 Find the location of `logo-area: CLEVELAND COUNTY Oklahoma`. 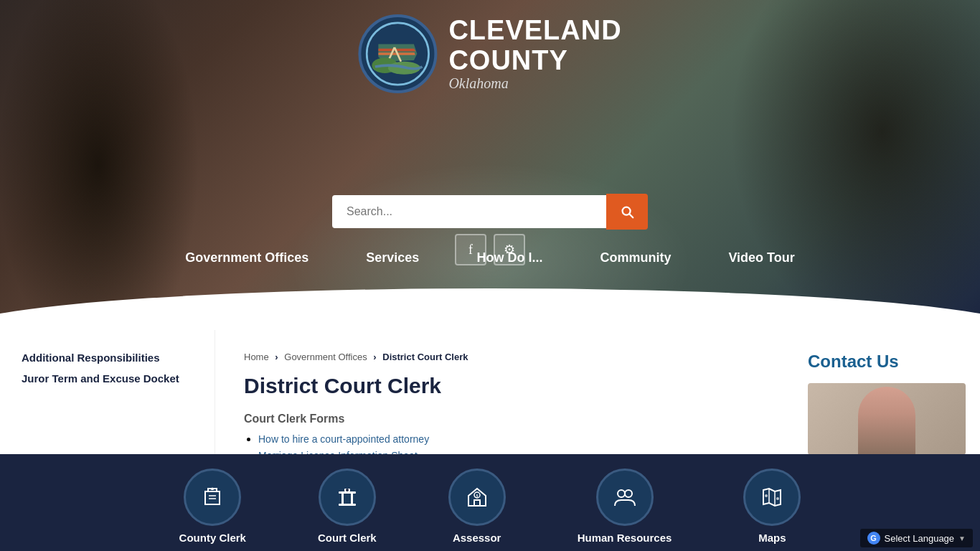

logo-area: CLEVELAND COUNTY Oklahoma is located at coordinates (489, 54).